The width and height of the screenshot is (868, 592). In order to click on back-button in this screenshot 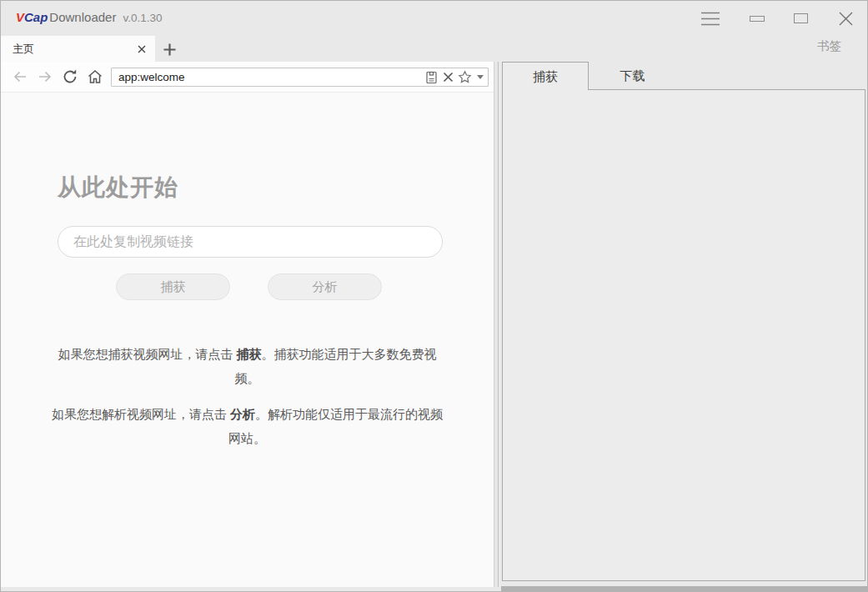, I will do `click(20, 77)`.